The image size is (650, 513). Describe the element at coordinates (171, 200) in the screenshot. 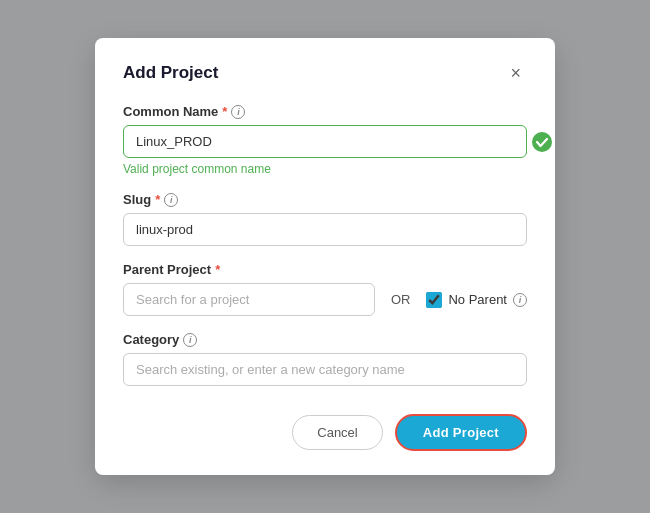

I see `slug-info-icon: i` at that location.